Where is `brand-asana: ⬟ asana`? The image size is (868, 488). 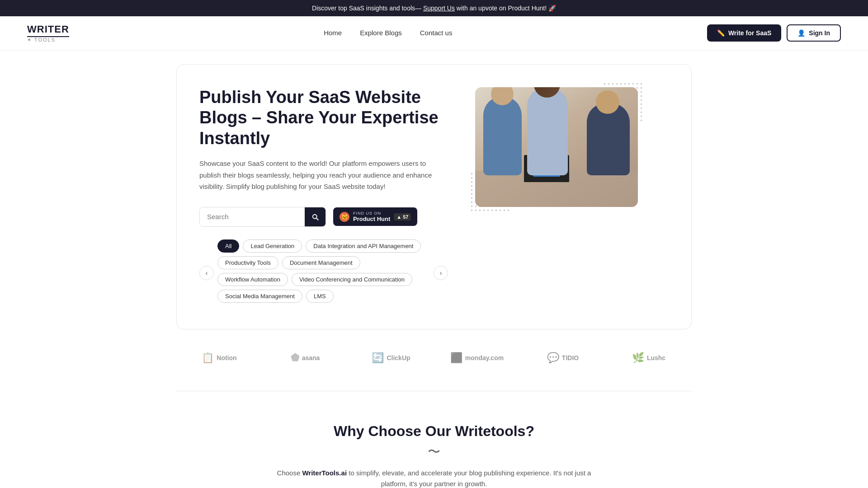
brand-asana: ⬟ asana is located at coordinates (305, 358).